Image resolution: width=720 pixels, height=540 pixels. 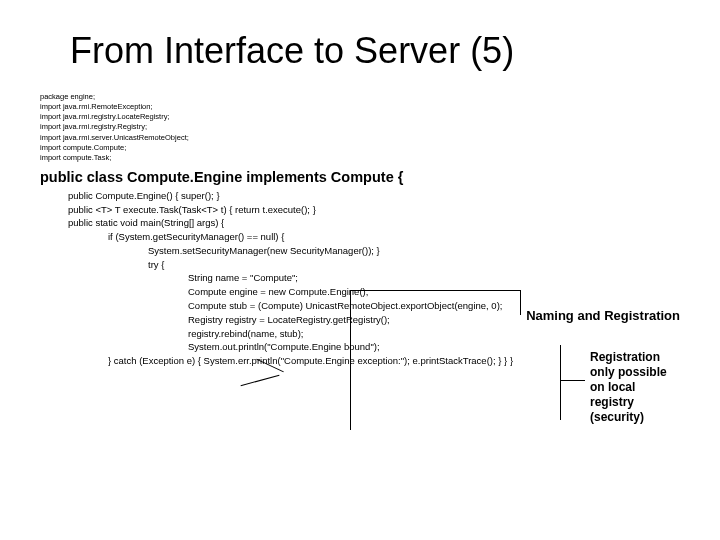 What do you see at coordinates (434, 292) in the screenshot?
I see `code-line: Compute engine = new Compute.Engine();` at bounding box center [434, 292].